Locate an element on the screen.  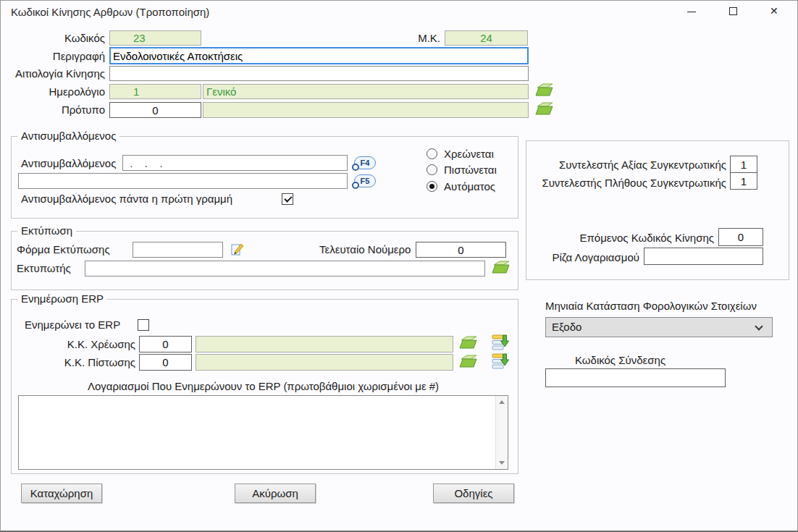
kk-debit-label: Κ.Κ. Χρέωσης is located at coordinates (97, 345).